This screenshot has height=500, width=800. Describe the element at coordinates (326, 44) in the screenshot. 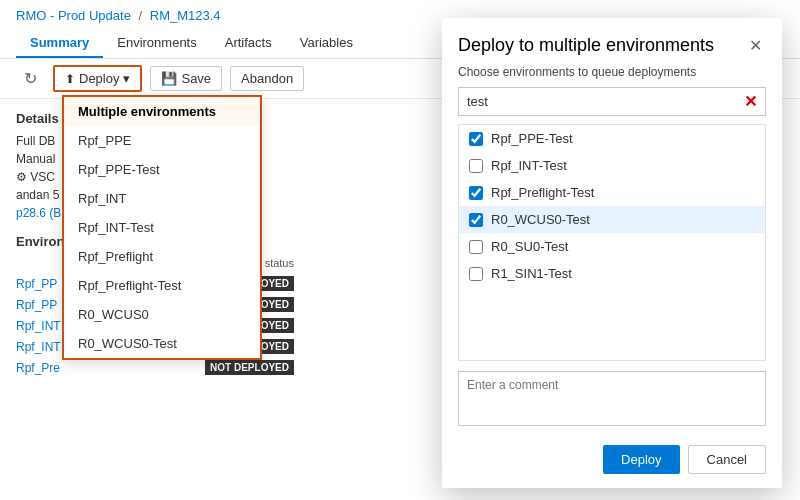

I see `tab-variables: Variables` at that location.